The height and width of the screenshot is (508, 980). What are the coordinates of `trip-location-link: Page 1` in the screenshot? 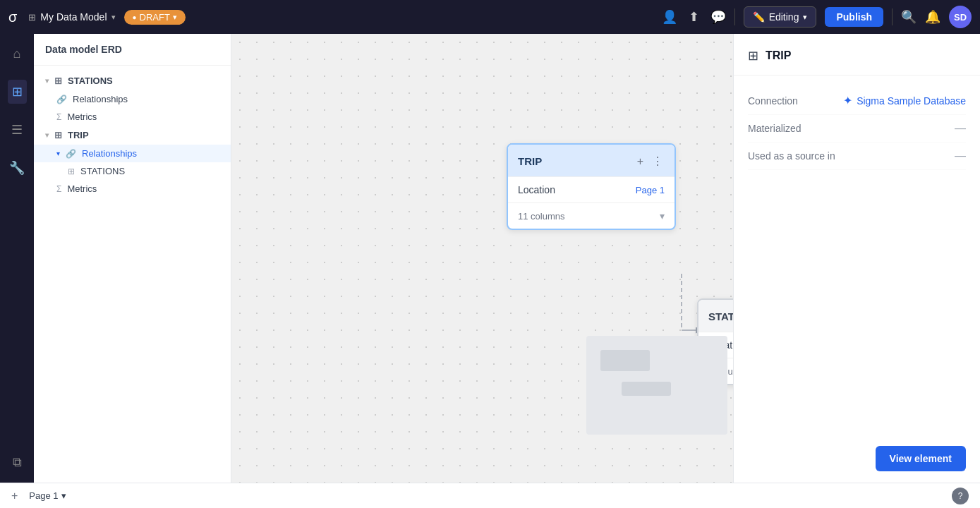 It's located at (651, 190).